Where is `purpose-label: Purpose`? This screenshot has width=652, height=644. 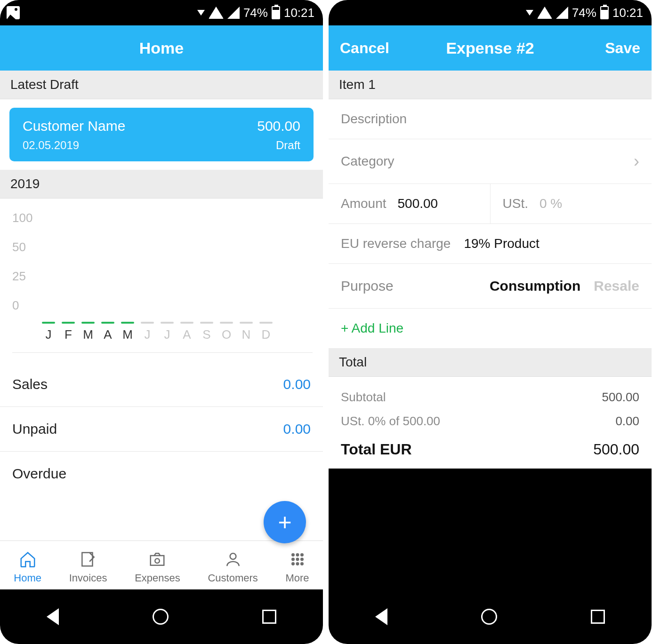
purpose-label: Purpose is located at coordinates (367, 286).